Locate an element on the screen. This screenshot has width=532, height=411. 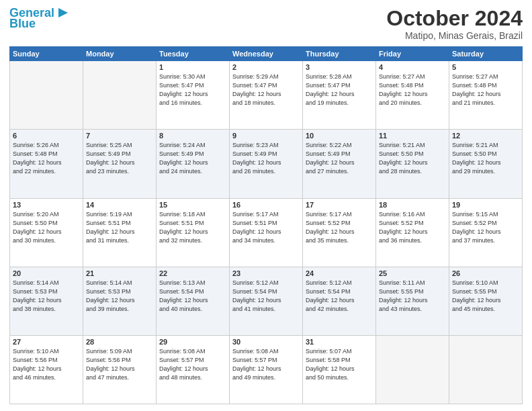
col-wednesday: Wednesday is located at coordinates (266, 54).